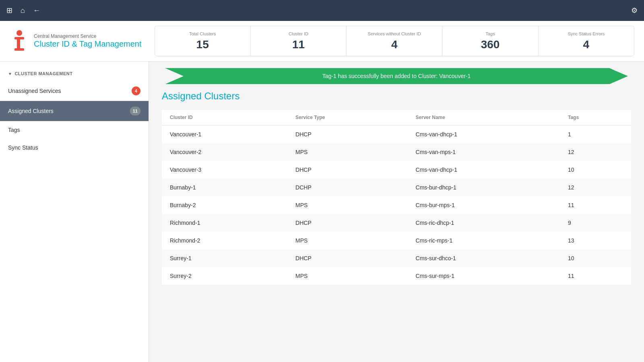 This screenshot has width=644, height=362. What do you see at coordinates (634, 10) in the screenshot?
I see `settings-icon: ⚙` at bounding box center [634, 10].